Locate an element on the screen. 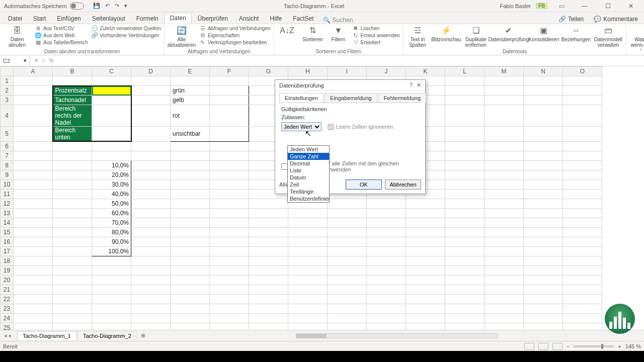  cell: 100,0% is located at coordinates (112, 251).